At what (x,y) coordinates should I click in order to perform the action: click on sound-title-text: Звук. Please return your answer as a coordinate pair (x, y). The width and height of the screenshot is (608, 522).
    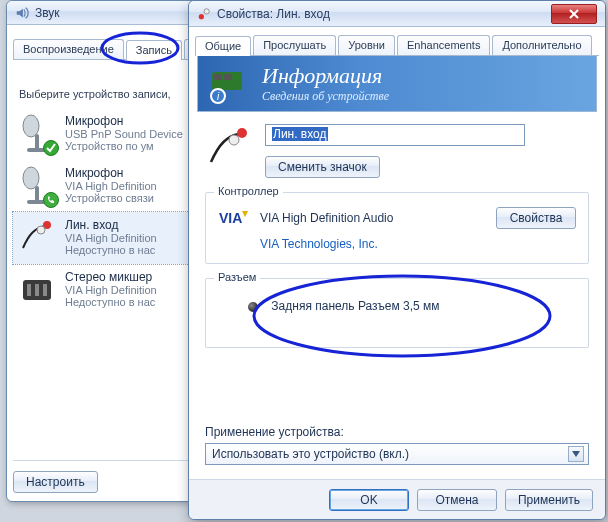
    Looking at the image, I should click on (48, 13).